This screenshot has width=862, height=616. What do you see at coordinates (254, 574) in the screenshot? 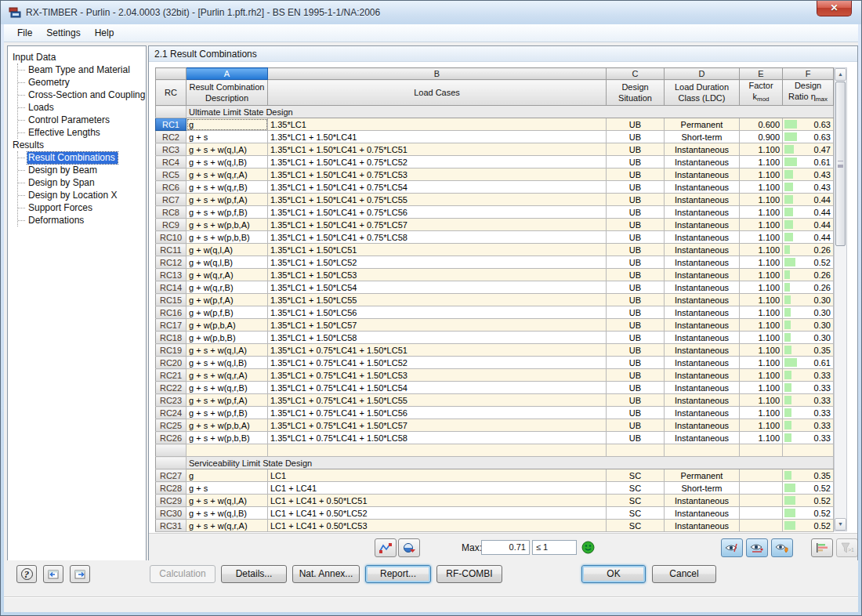
I see `details-button: Details...` at bounding box center [254, 574].